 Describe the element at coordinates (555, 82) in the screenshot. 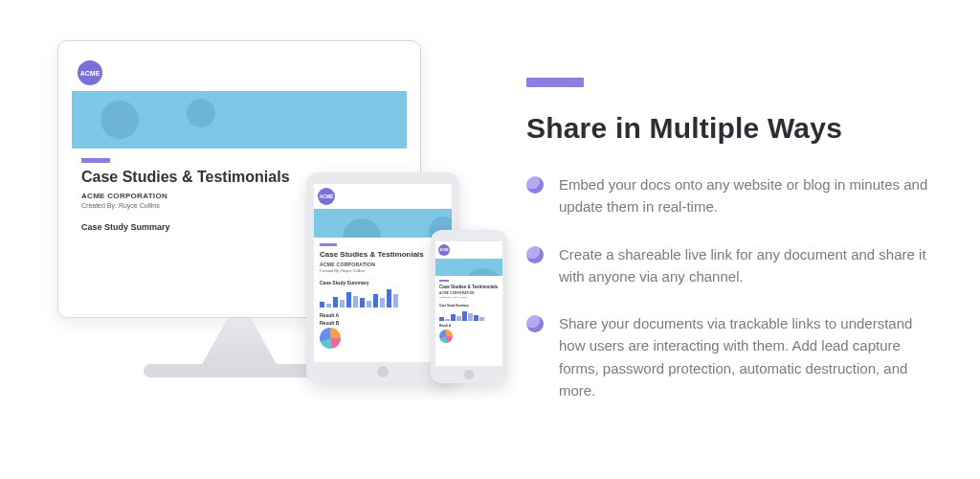

I see `section-accent-bar` at that location.